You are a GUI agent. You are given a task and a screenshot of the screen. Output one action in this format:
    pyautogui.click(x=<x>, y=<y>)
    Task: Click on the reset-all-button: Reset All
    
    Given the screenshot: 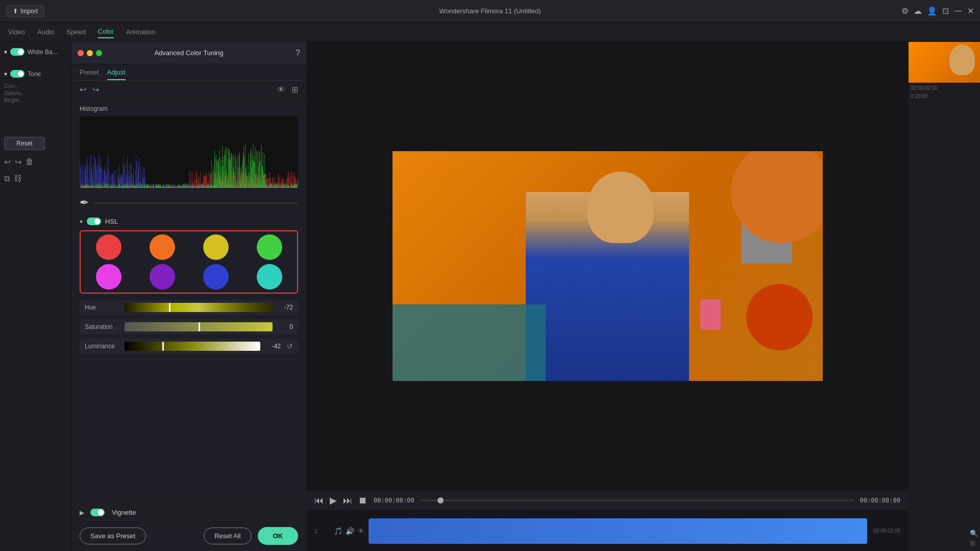 What is the action you would take?
    pyautogui.click(x=228, y=536)
    